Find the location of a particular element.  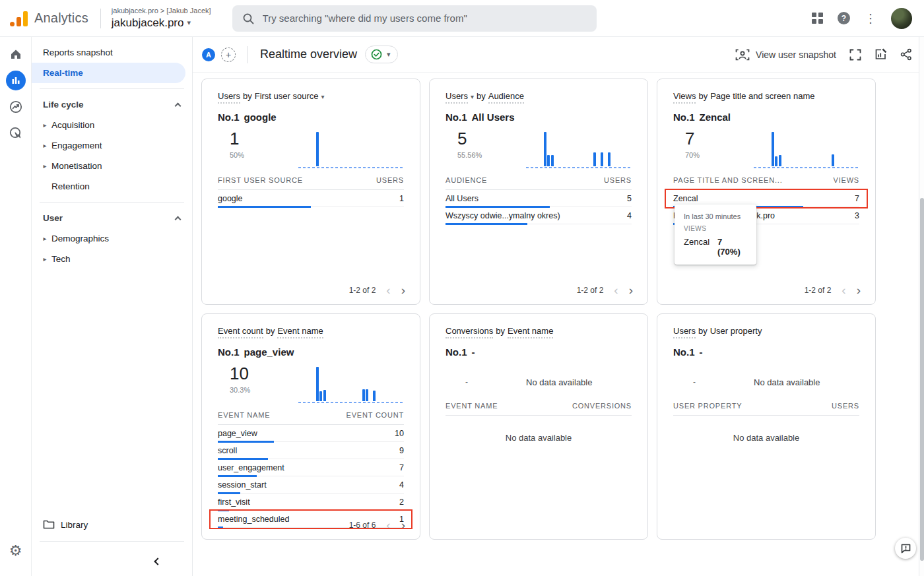

comparison-chip: A is located at coordinates (209, 55).